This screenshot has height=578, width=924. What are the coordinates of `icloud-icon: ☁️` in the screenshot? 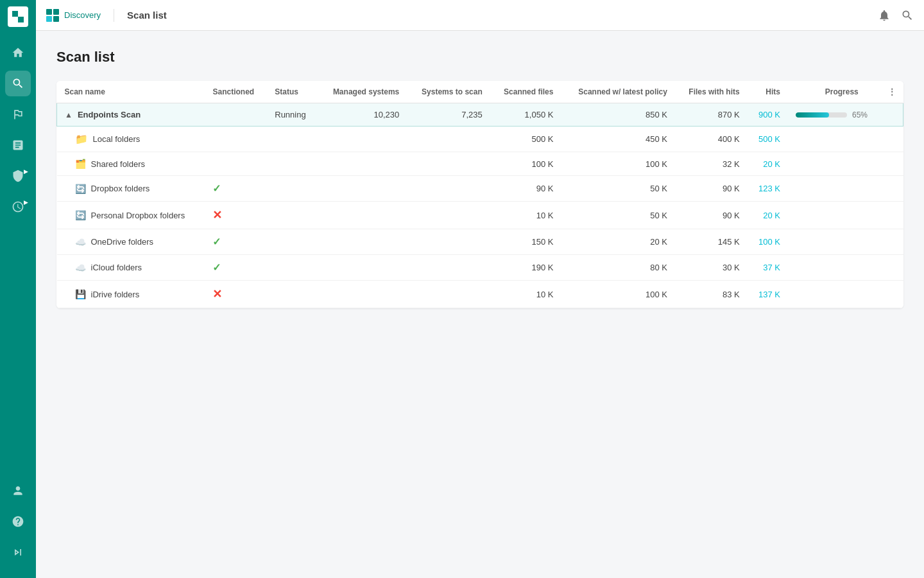 It's located at (81, 268).